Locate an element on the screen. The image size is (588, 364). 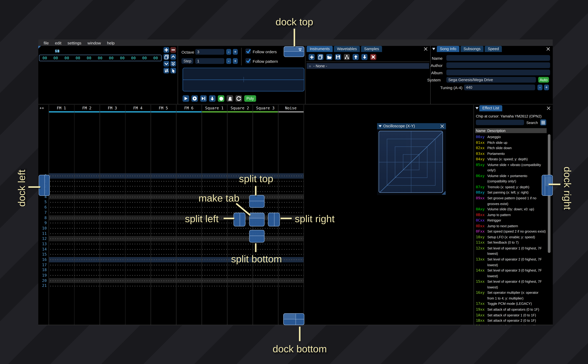
instrument-folder-tree-button is located at coordinates (347, 57).